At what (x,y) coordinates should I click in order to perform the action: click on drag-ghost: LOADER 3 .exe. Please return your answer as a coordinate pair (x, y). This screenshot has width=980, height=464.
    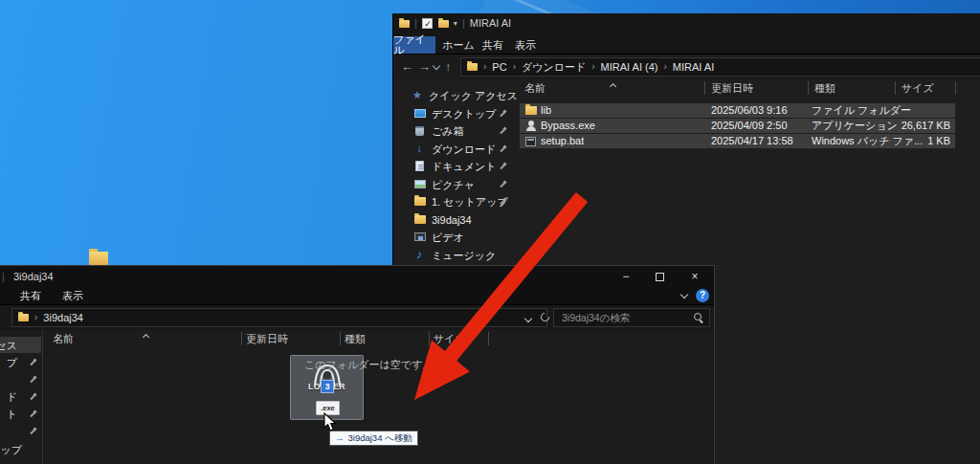
    Looking at the image, I should click on (327, 387).